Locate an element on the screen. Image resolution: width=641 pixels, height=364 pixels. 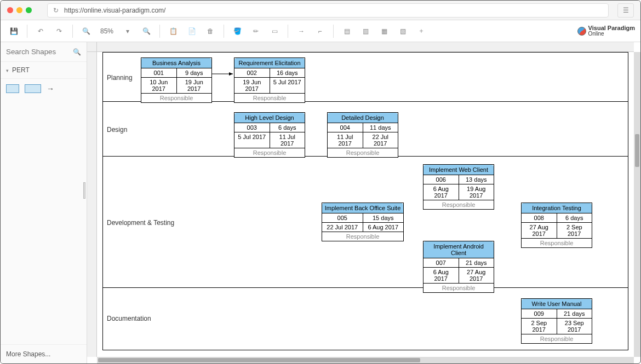
lane-design: Design is located at coordinates (117, 130).